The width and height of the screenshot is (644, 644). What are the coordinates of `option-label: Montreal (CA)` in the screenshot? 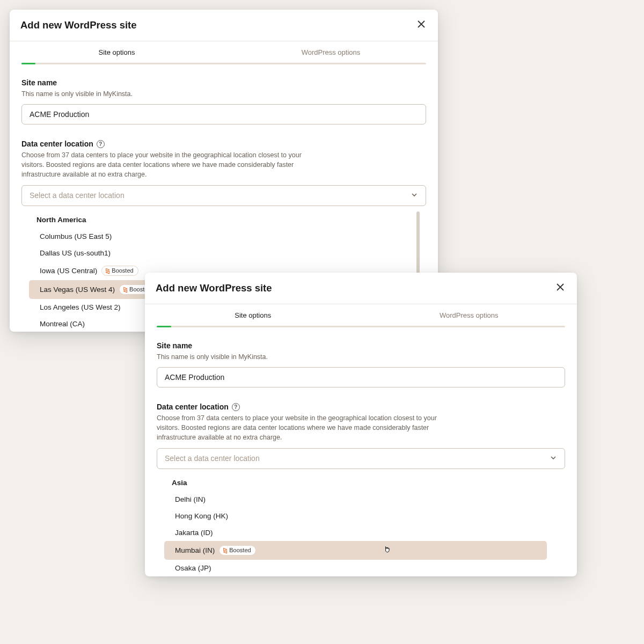 It's located at (62, 324).